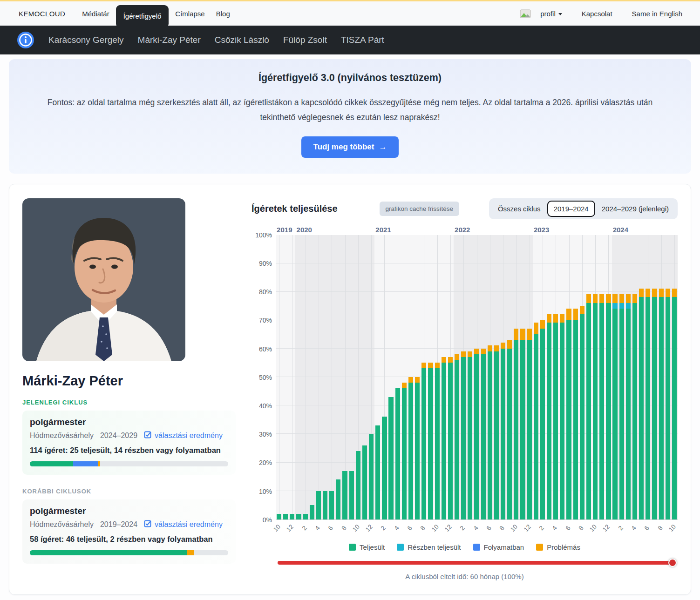  What do you see at coordinates (489, 528) in the screenshot?
I see `x-tick-2022-06: 6` at bounding box center [489, 528].